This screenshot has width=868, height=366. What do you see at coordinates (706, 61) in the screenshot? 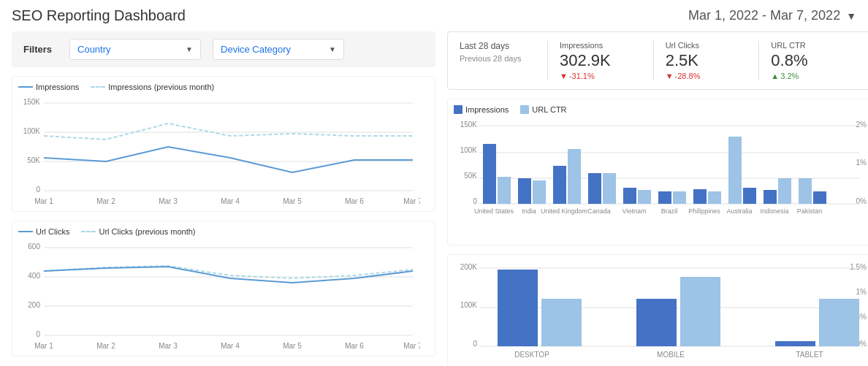
I see `stat-urlclicks: Url Clicks 2.5K -28.8%` at bounding box center [706, 61].